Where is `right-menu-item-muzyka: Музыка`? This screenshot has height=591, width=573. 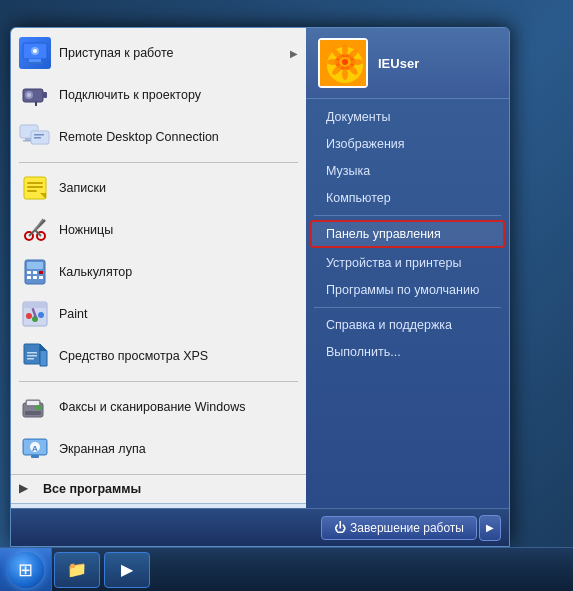
right-menu-item-muzyka: Музыка is located at coordinates (408, 171).